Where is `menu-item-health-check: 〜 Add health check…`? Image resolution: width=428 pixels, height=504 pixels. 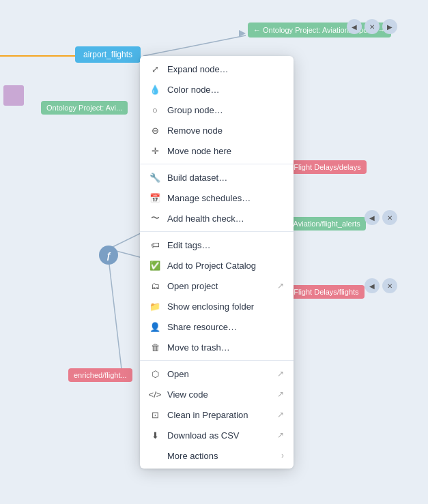
menu-item-health-check: 〜 Add health check… is located at coordinates (217, 218).